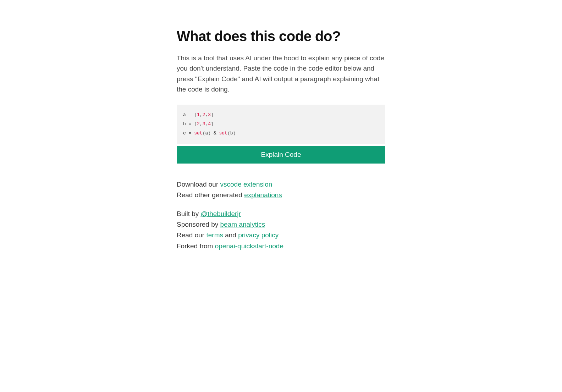 This screenshot has width=562, height=392. Describe the element at coordinates (281, 235) in the screenshot. I see `read-our-line: Read our terms and privacy policy` at that location.